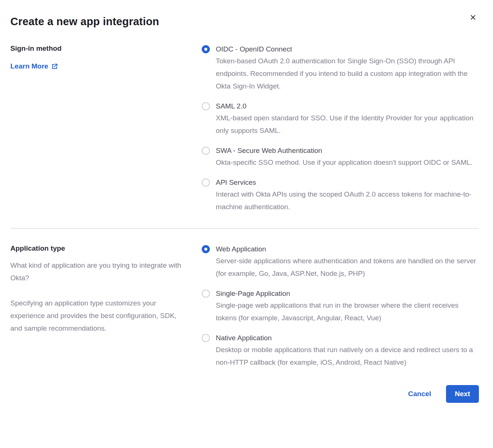 Image resolution: width=493 pixels, height=448 pixels. I want to click on cancel-button: Cancel, so click(420, 394).